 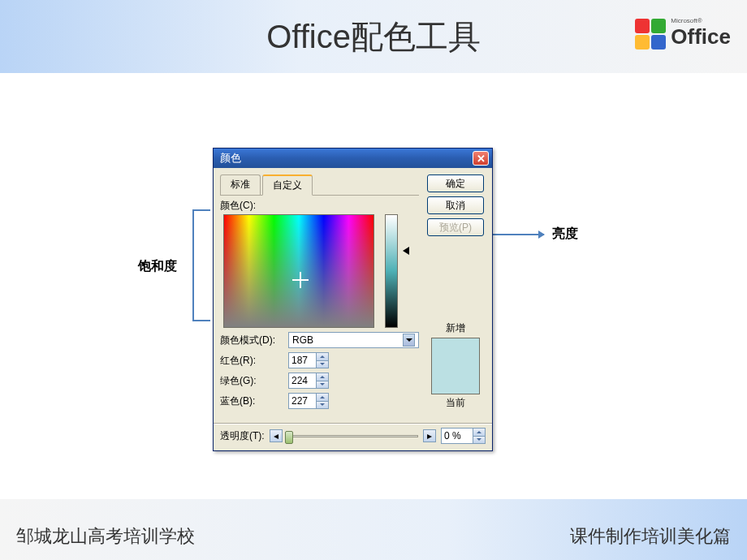 I want to click on ok-button: 确定, so click(x=456, y=183).